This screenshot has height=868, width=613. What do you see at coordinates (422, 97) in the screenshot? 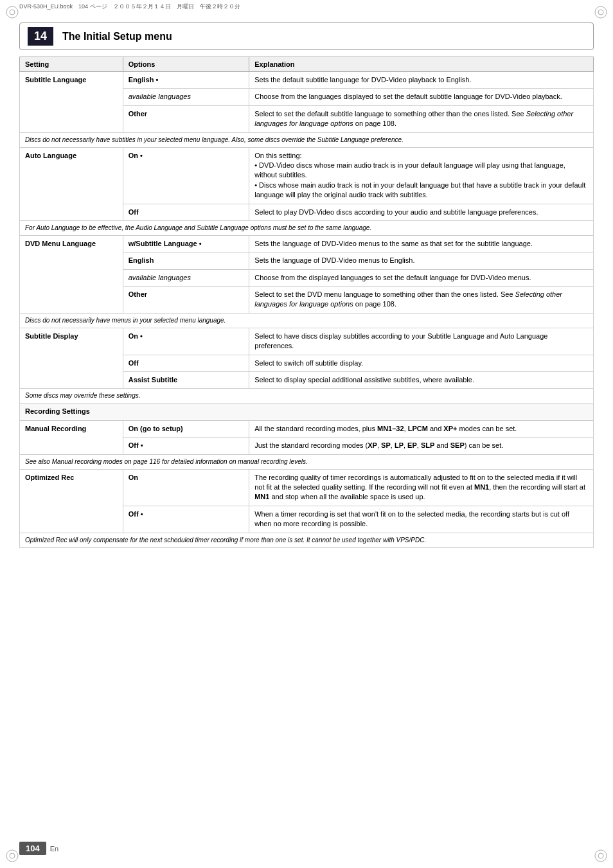
I see `explanation-cell: Choose from the languages displayed to s…` at bounding box center [422, 97].